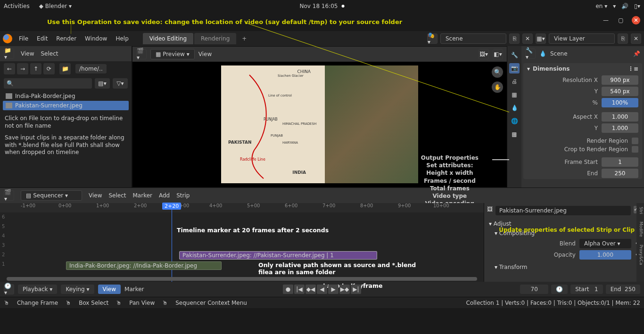  What do you see at coordinates (278, 255) in the screenshot?
I see `strip-selected: Pakistan-Surrender.jpeg: //Pakistan-Surr…` at bounding box center [278, 255].